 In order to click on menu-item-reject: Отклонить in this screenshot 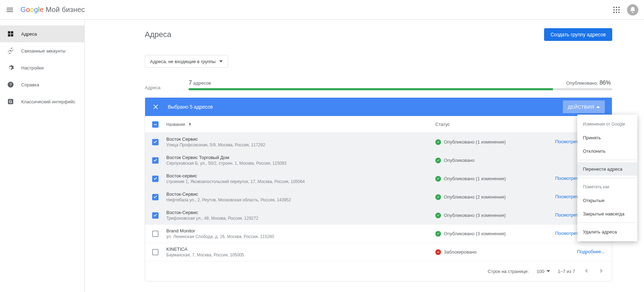, I will do `click(607, 151)`.